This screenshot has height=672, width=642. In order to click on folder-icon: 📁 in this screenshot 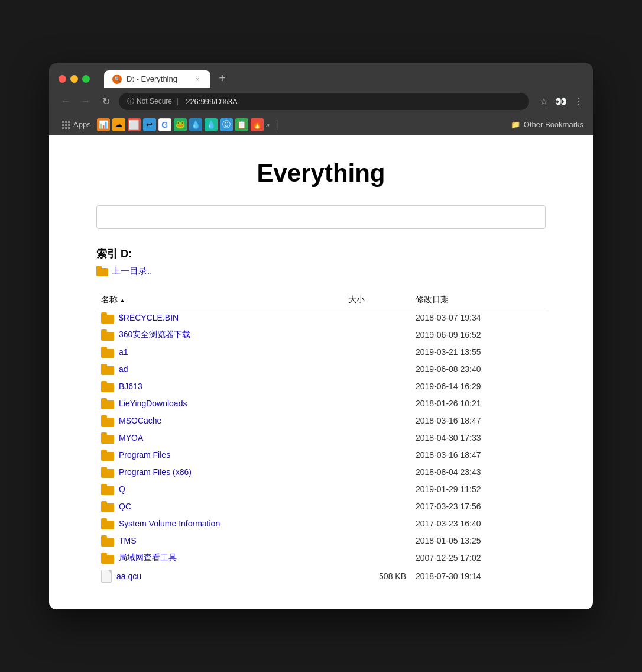, I will do `click(515, 124)`.